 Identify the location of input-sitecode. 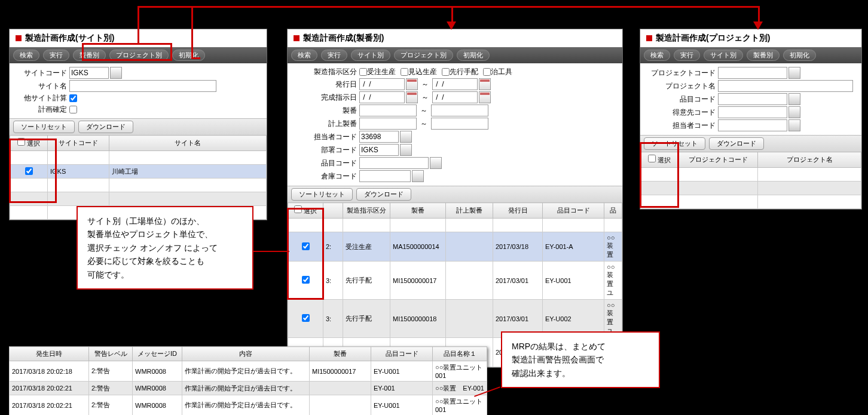
(89, 73).